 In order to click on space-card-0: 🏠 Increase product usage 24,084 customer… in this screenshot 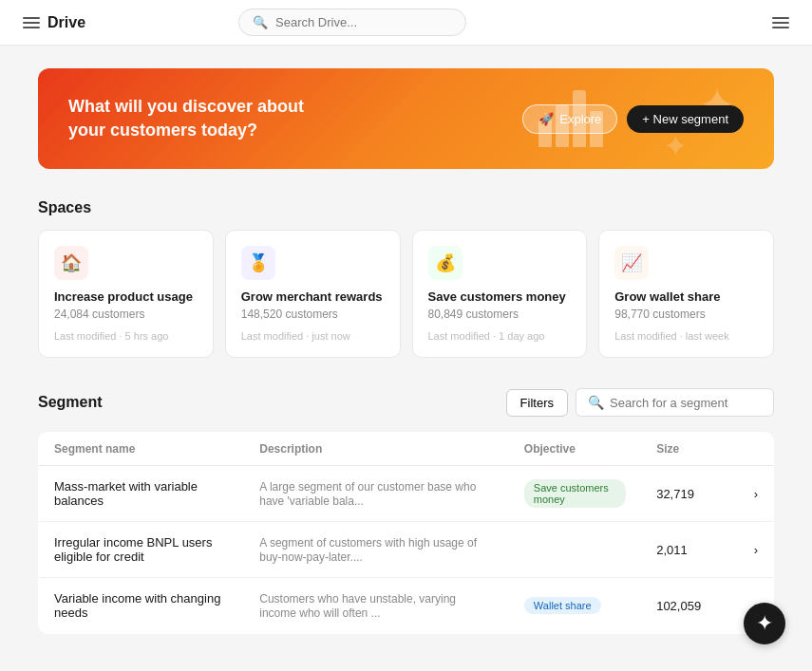, I will do `click(125, 294)`.